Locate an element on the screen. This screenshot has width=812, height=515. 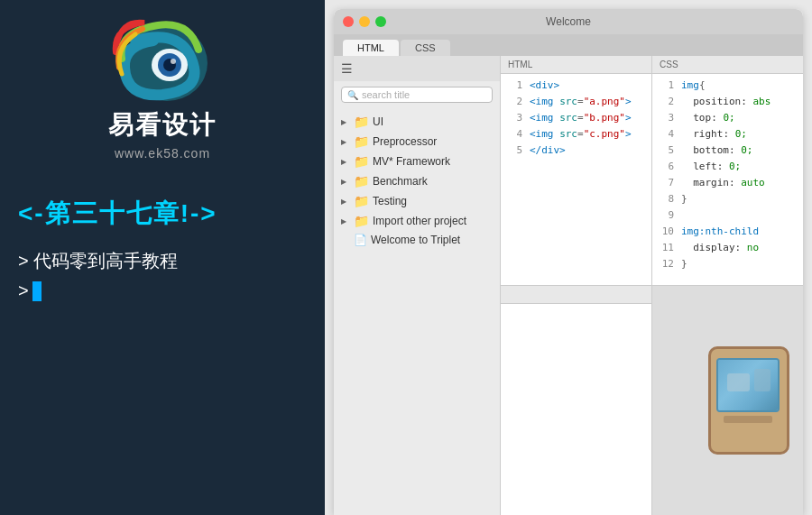
code-line: 11 display: no is located at coordinates (727, 248).